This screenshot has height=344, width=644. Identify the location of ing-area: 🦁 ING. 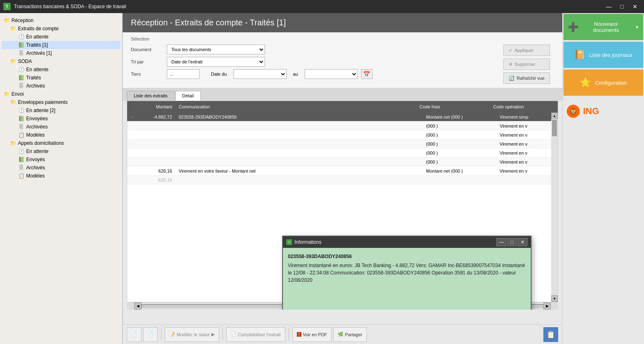
(604, 111).